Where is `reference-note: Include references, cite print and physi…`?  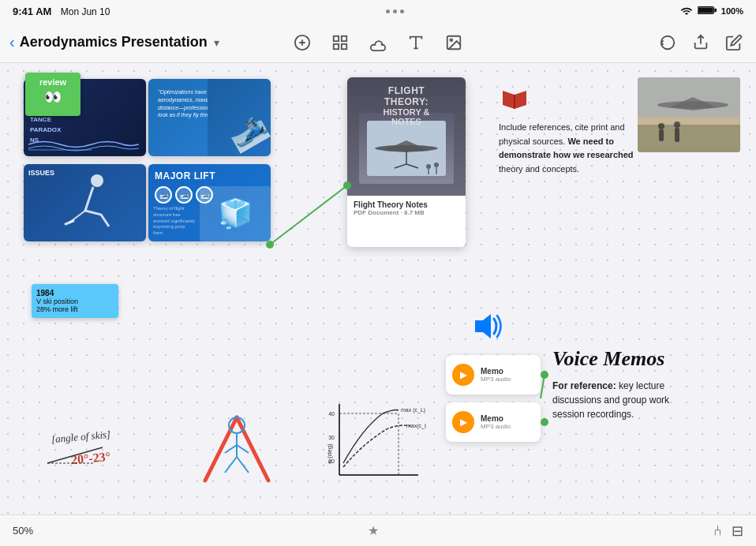
reference-note: Include references, cite print and physi… is located at coordinates (568, 131).